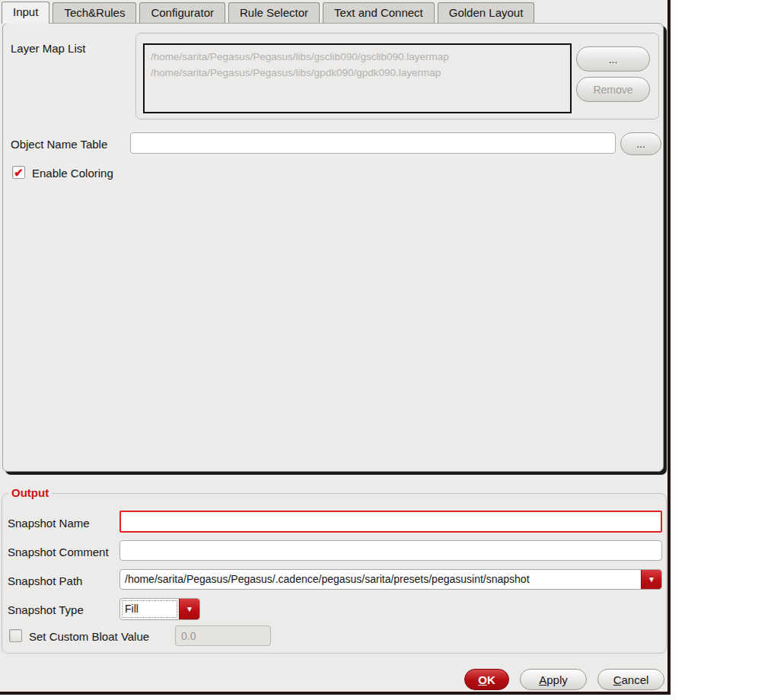 The width and height of the screenshot is (771, 700). Describe the element at coordinates (487, 679) in the screenshot. I see `ok-button: OK` at that location.